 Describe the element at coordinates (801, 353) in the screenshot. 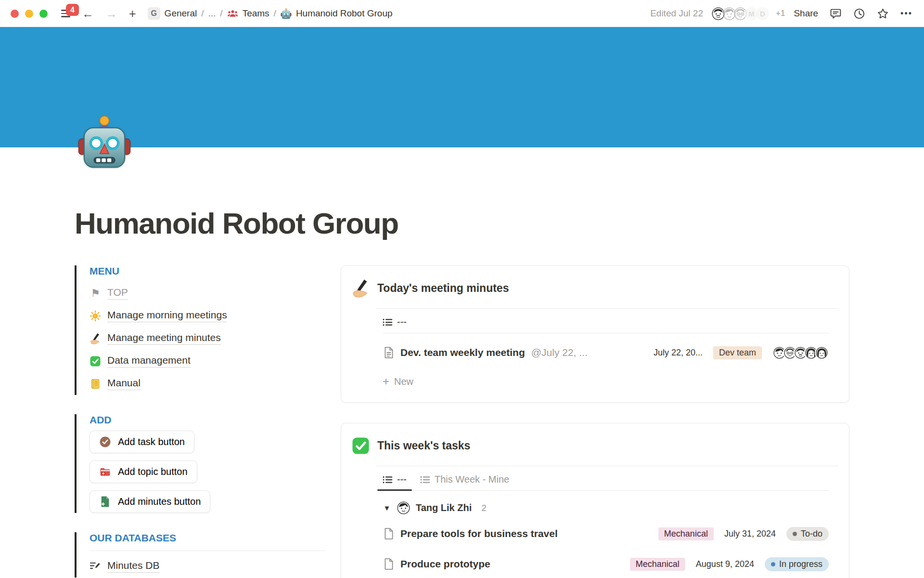

I see `attendee-avatars` at that location.